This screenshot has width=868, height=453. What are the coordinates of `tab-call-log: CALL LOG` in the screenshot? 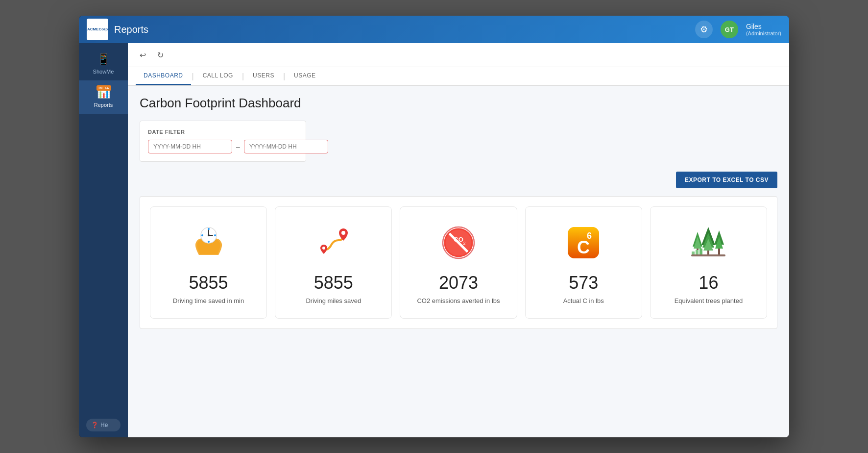 It's located at (218, 76).